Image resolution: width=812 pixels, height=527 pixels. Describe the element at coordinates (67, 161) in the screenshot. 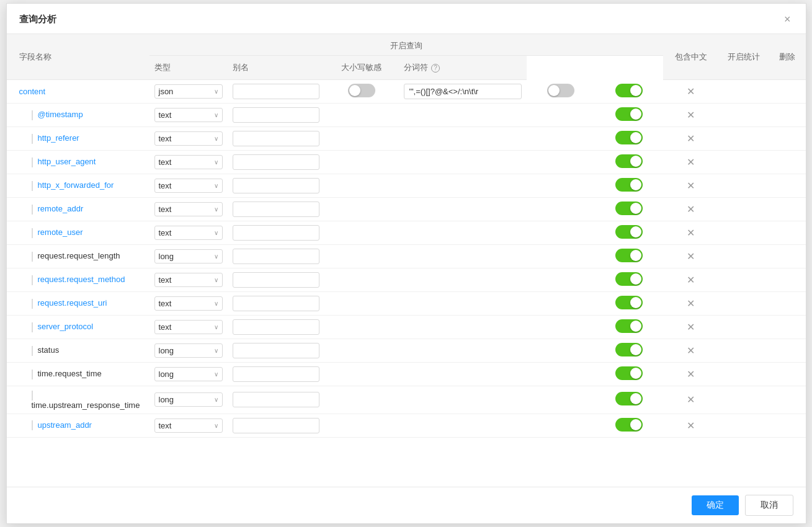

I see `field-name: http_user_agent` at that location.